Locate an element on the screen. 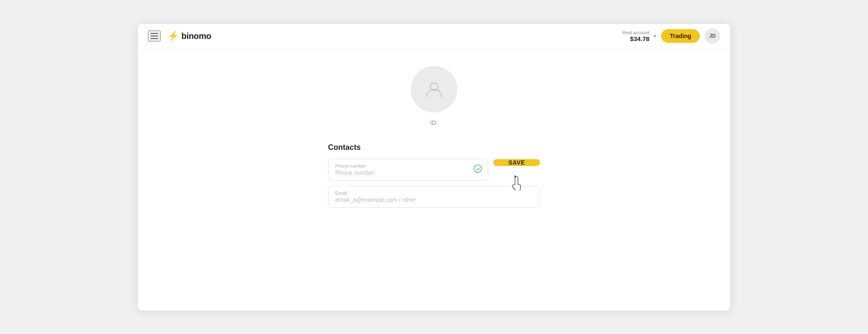 The height and width of the screenshot is (334, 868). email-row: Email is located at coordinates (434, 197).